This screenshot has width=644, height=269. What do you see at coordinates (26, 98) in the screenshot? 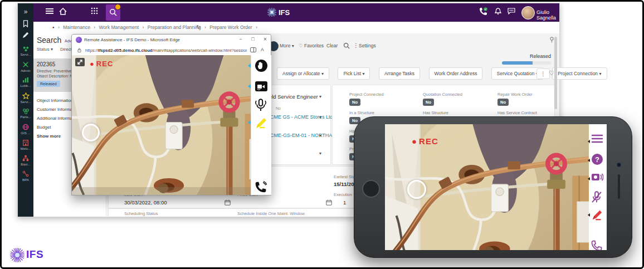
I see `sidebar-item-service2: Servi...` at bounding box center [26, 98].